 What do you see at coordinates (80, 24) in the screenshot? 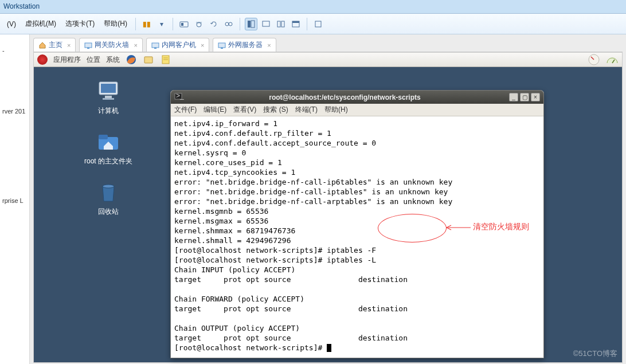
I see `menu-tabs: 选项卡(T)` at bounding box center [80, 24].